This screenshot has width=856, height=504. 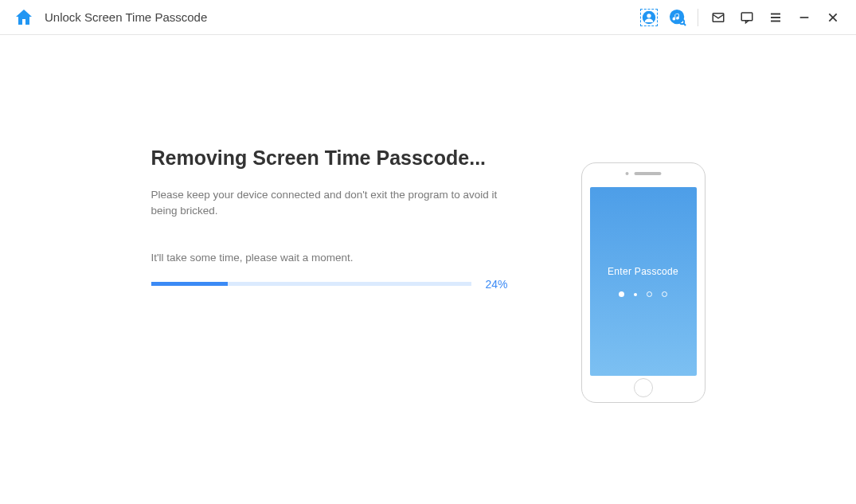 What do you see at coordinates (776, 18) in the screenshot?
I see `menu-icon` at bounding box center [776, 18].